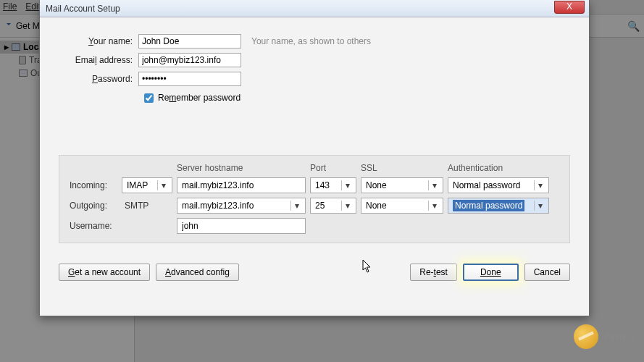  I want to click on close-button: X, so click(569, 7).